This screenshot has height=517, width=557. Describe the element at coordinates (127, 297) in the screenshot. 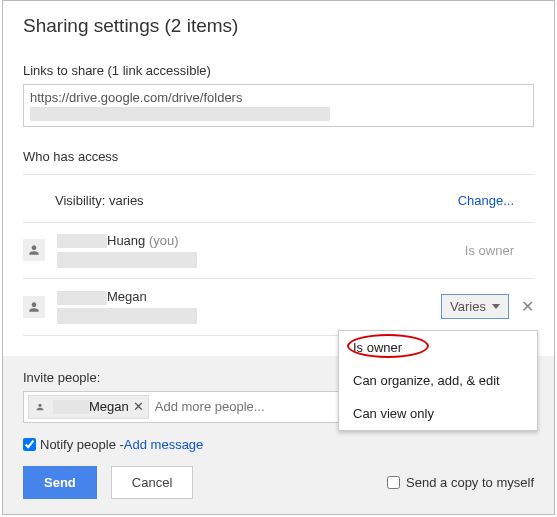

I see `user-name: Megan` at that location.